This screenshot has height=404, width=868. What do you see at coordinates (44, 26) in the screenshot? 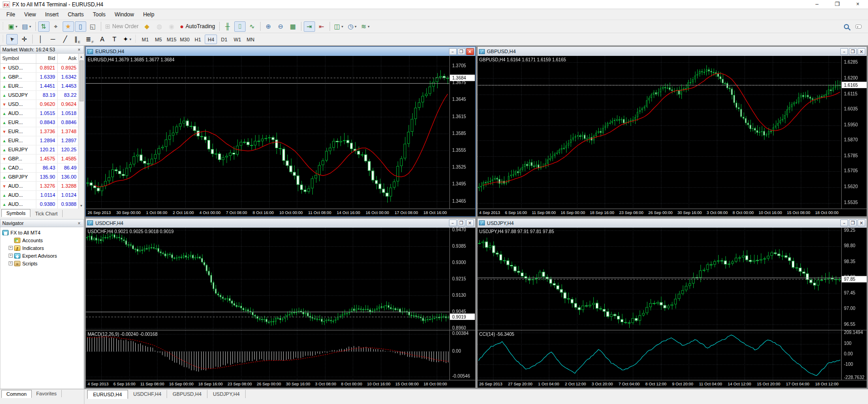
I see `refresh-symbols-button: ⇅` at bounding box center [44, 26].